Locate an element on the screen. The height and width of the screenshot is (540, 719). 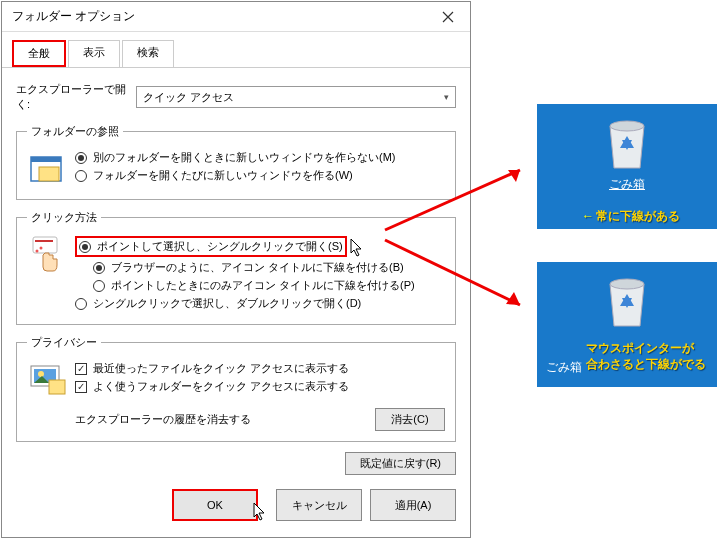
clear-button: 消去(C) is located at coordinates (410, 420).